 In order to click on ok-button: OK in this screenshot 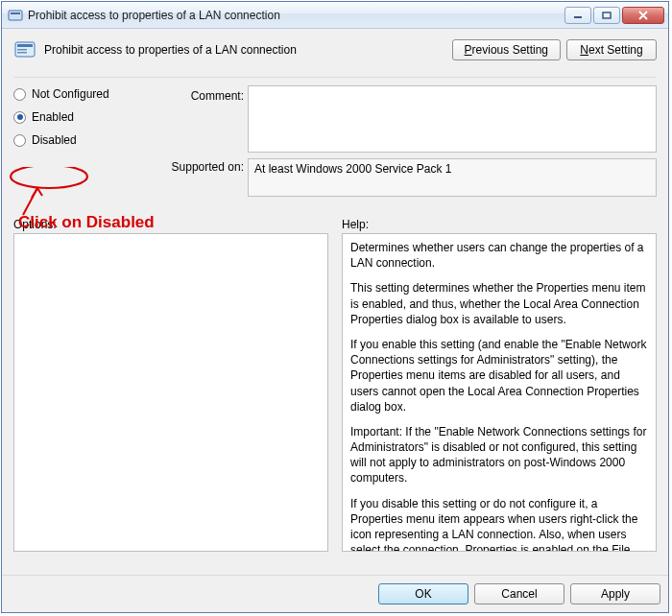, I will do `click(423, 594)`.